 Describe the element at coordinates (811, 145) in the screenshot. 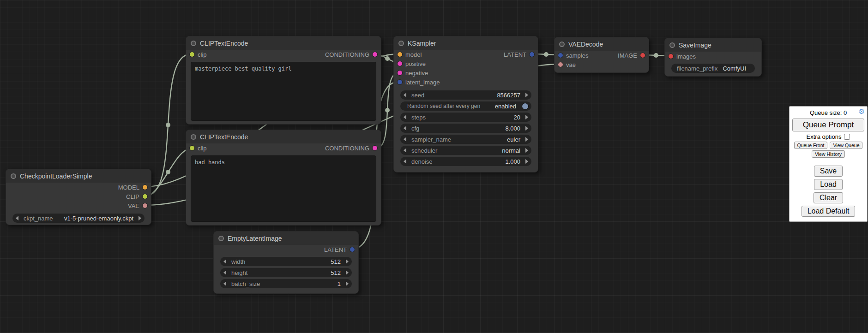

I see `queue-front-button: Queue Front` at that location.